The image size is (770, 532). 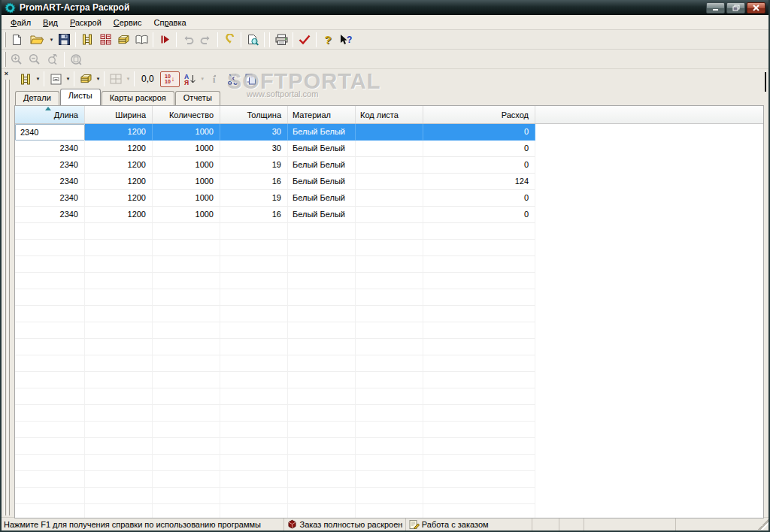 I want to click on details-view-button, so click(x=87, y=39).